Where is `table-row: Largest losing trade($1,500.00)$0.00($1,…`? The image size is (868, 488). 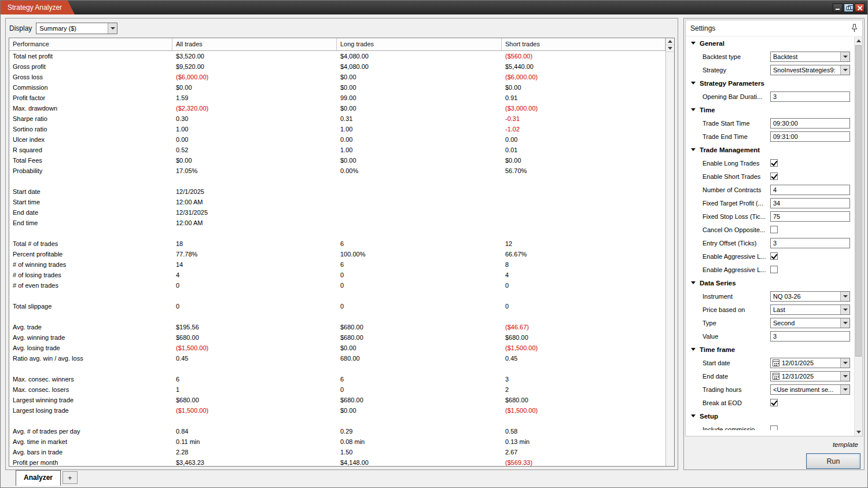
table-row: Largest losing trade($1,500.00)$0.00($1,… is located at coordinates (337, 410).